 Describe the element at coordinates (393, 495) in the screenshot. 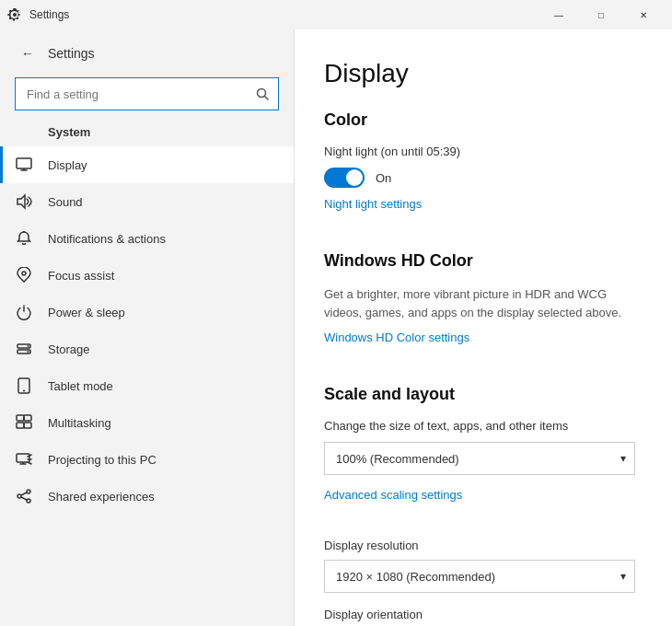

I see `advanced-scaling-link: Advanced scaling settings` at that location.